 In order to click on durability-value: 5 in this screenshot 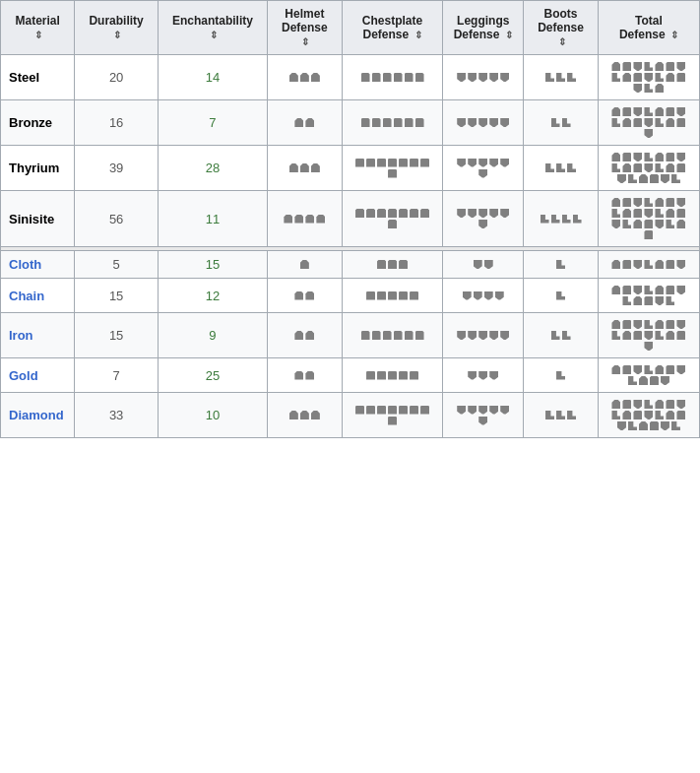, I will do `click(116, 265)`.